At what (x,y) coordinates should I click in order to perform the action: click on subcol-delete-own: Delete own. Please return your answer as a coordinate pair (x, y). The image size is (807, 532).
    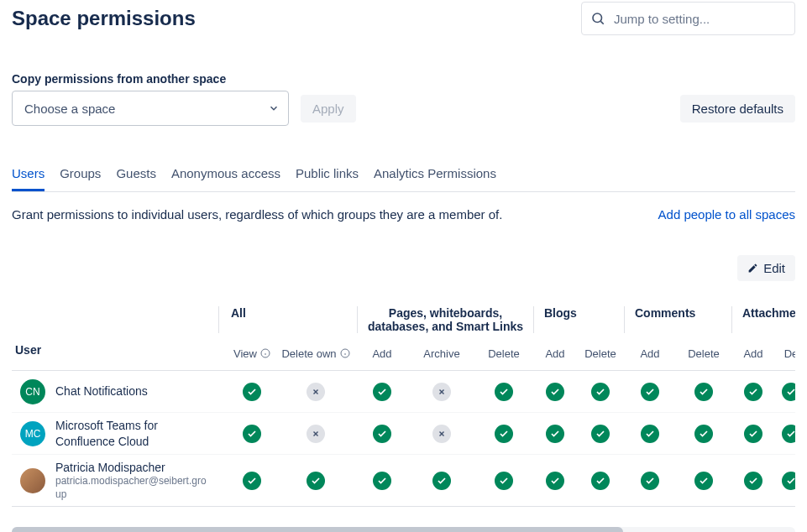
    Looking at the image, I should click on (316, 353).